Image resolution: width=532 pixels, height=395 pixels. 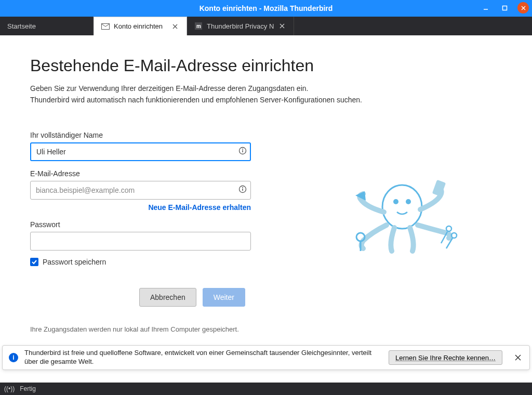 I want to click on status-text: Fertig, so click(x=28, y=389).